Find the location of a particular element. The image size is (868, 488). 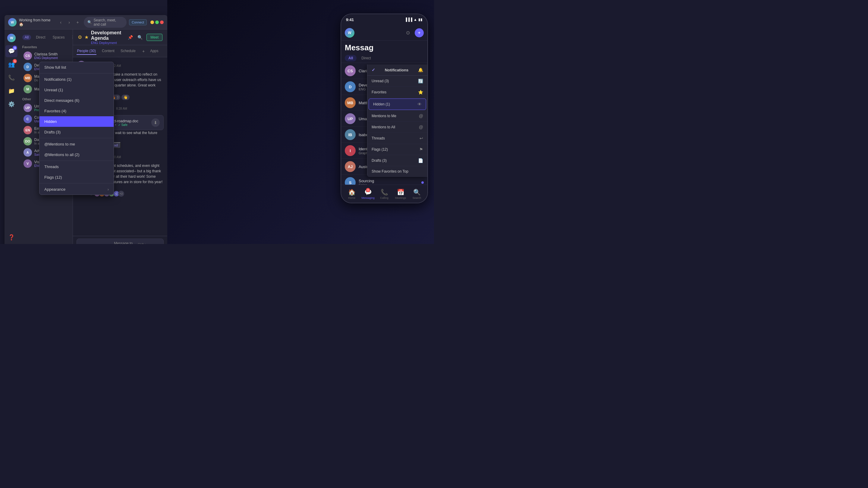

notif-item-show-favorites: Show Favorites on Top is located at coordinates (397, 172).